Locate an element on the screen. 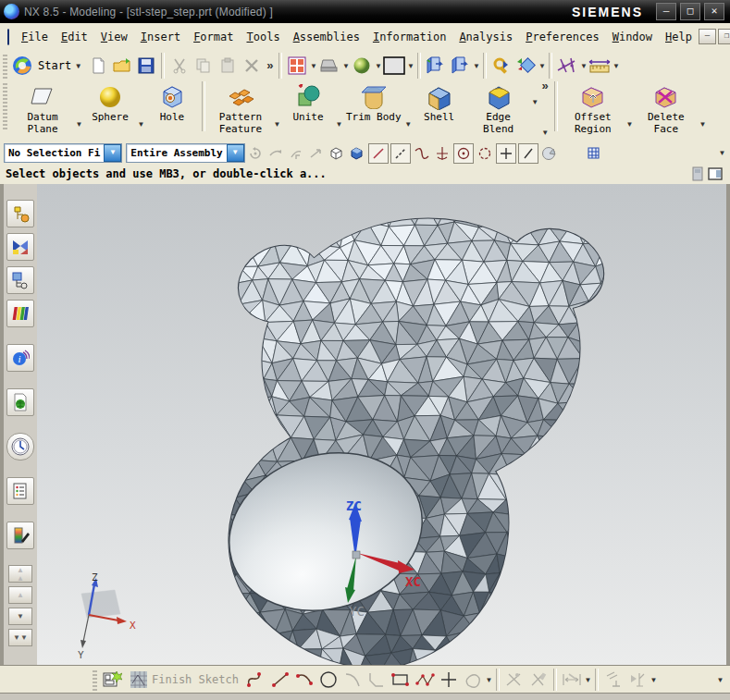 The height and width of the screenshot is (700, 730). dashed-line-toggle-icon is located at coordinates (401, 154).